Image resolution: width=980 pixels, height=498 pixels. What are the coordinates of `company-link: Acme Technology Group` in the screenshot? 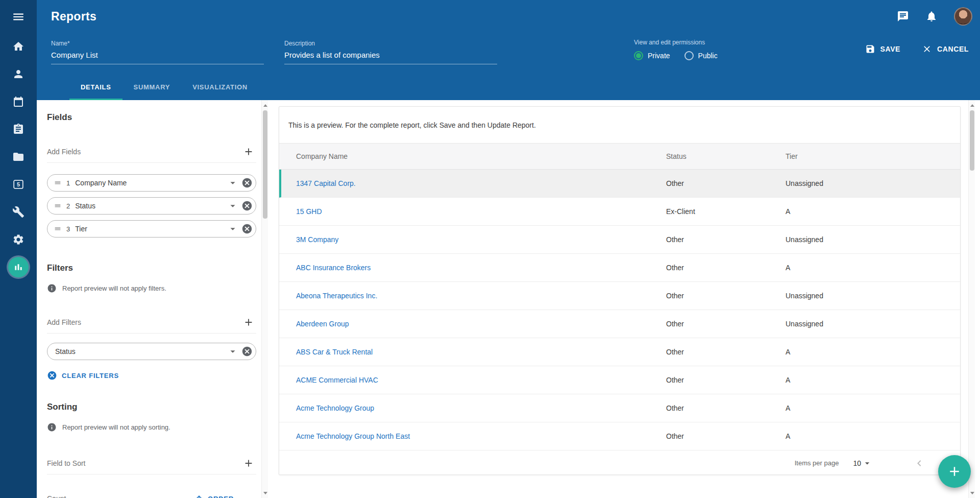 It's located at (335, 408).